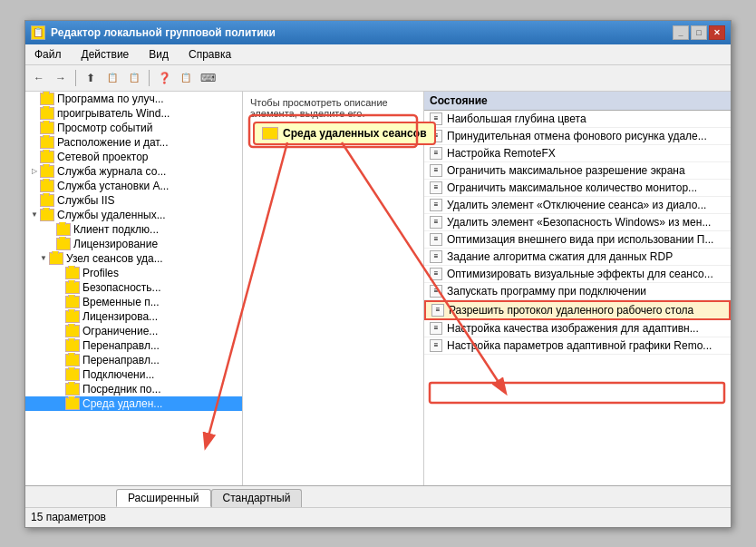 The height and width of the screenshot is (547, 756). What do you see at coordinates (112, 78) in the screenshot?
I see `copy-button: 📋` at bounding box center [112, 78].